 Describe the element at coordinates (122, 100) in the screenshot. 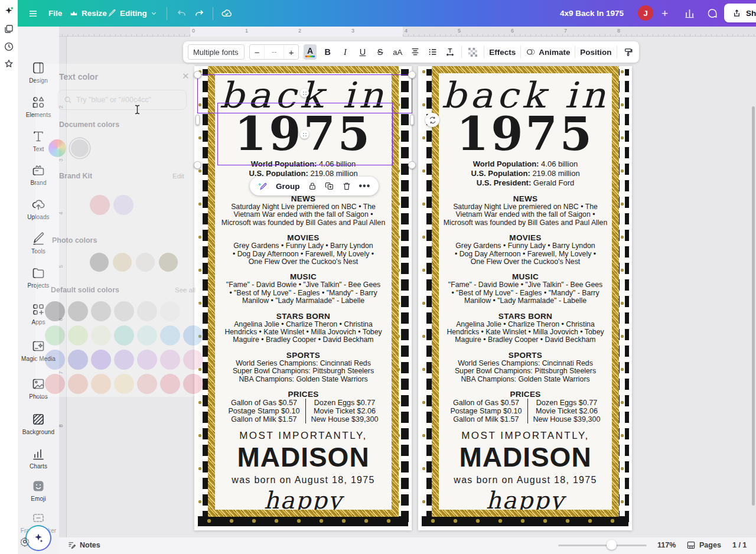

I see `color-search-input: Try "blue" or "#00c4cc"` at that location.